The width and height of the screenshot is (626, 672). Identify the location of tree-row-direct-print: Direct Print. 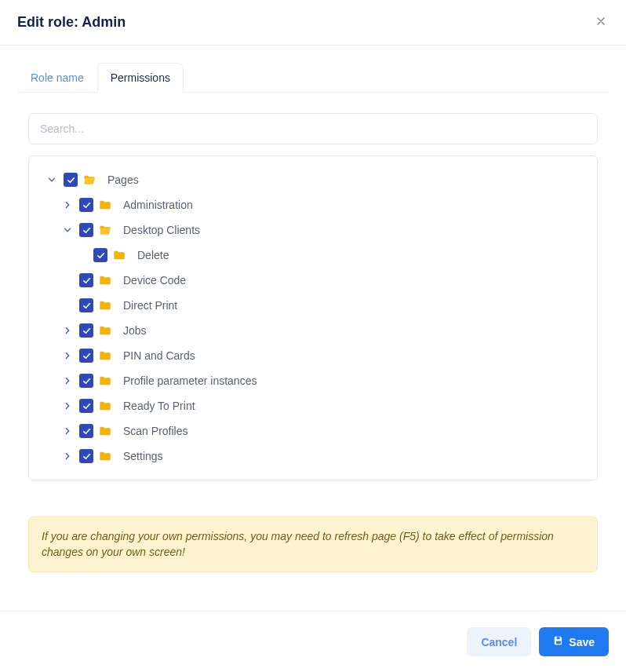
(313, 305).